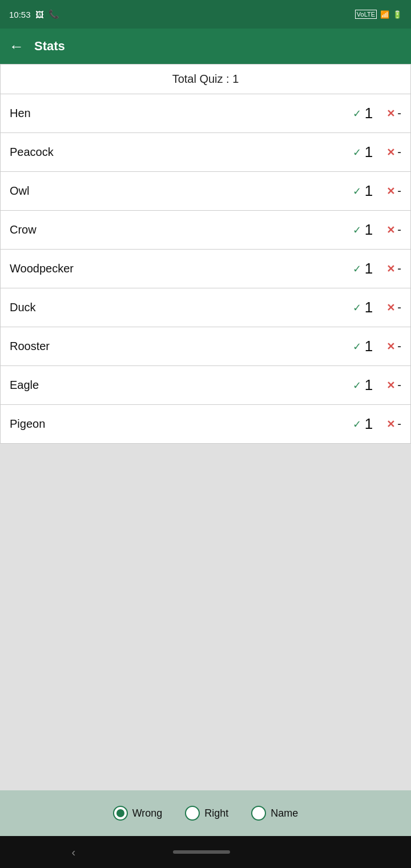 The width and height of the screenshot is (411, 868). I want to click on battery-icon: 🔋, so click(397, 15).